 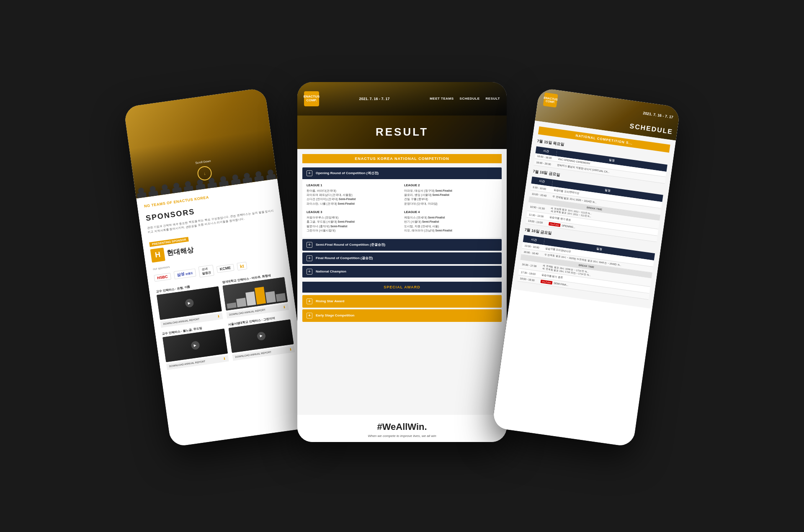 What do you see at coordinates (353, 212) in the screenshot?
I see `league-3-title: LEAGUE 3` at bounding box center [353, 212].